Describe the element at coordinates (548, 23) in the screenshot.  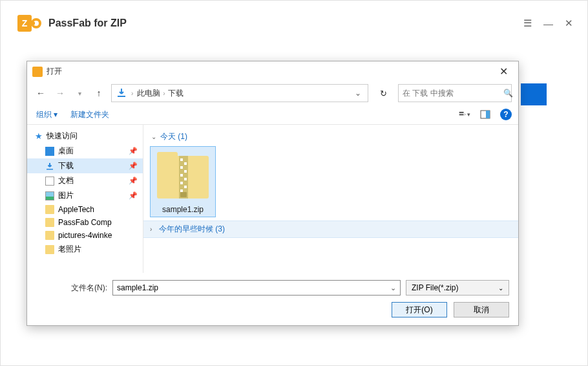
I see `minimize-icon: —` at that location.